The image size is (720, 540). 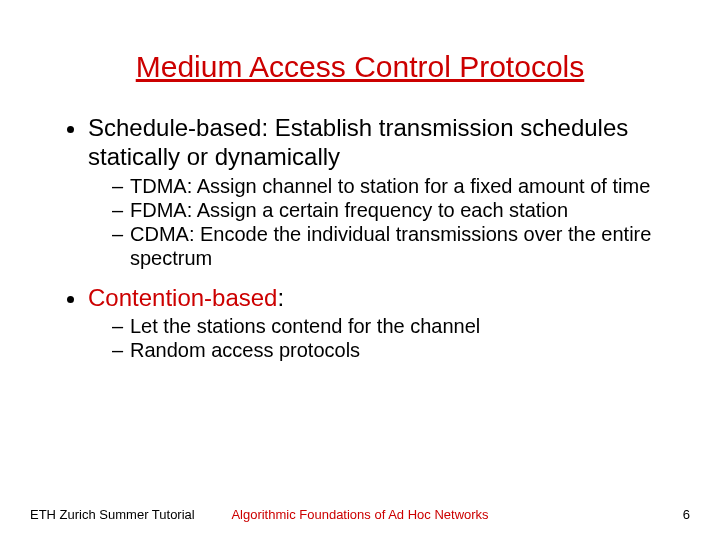 I want to click on bullet-text: Schedule-based: Establish transmission s…, so click(x=358, y=142).